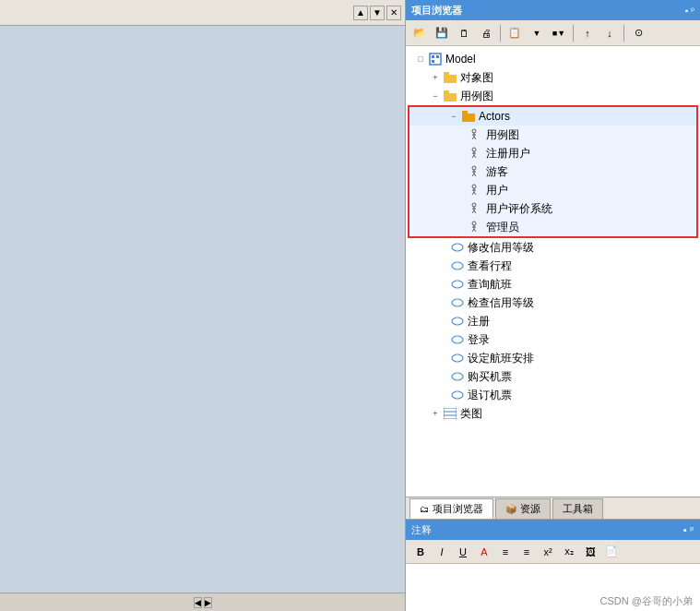 The height and width of the screenshot is (611, 700). What do you see at coordinates (553, 413) in the screenshot?
I see `tree-item-classdiagram: + 类图` at bounding box center [553, 413].